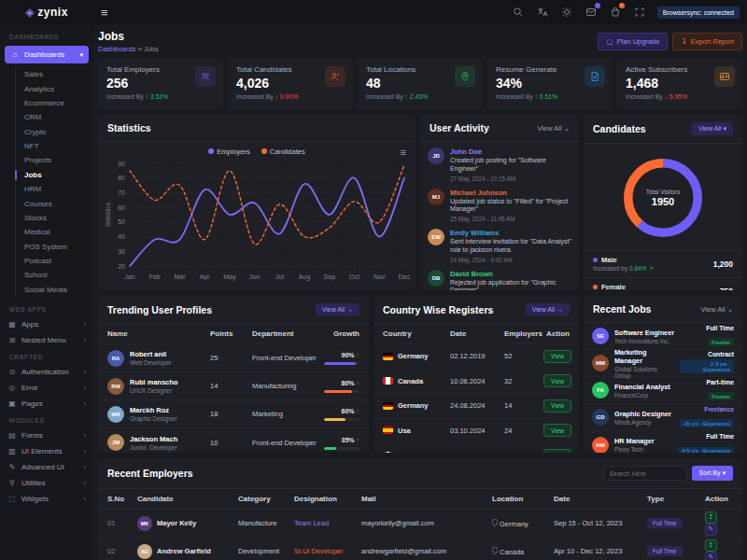  Describe the element at coordinates (12, 435) in the screenshot. I see `forms-icon: ▤` at that location.